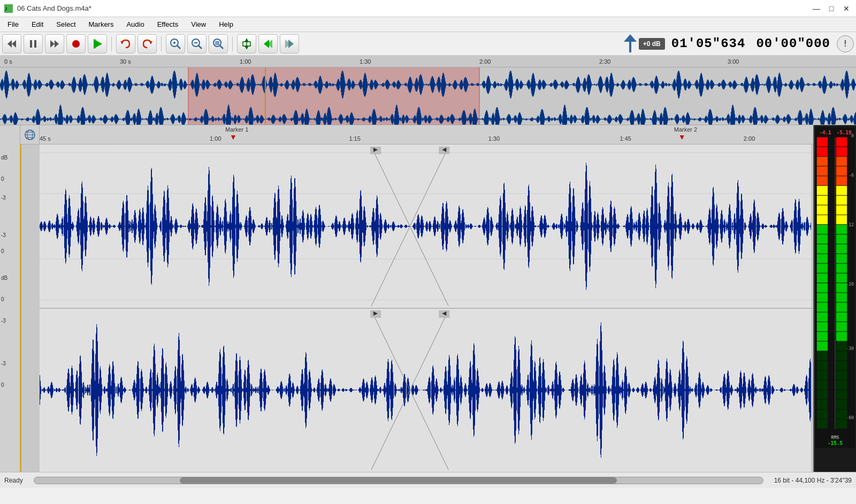  What do you see at coordinates (3, 198) in the screenshot?
I see `db-3-ch1: -3` at bounding box center [3, 198].